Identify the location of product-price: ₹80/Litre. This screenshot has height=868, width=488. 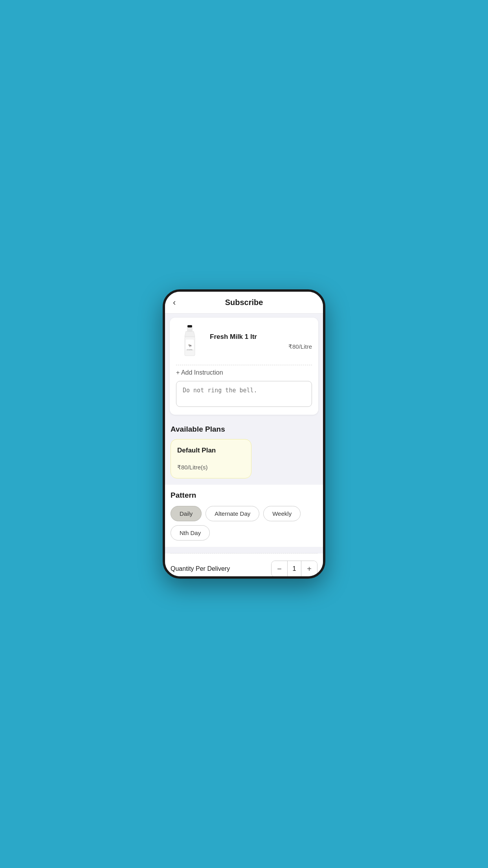
(300, 347).